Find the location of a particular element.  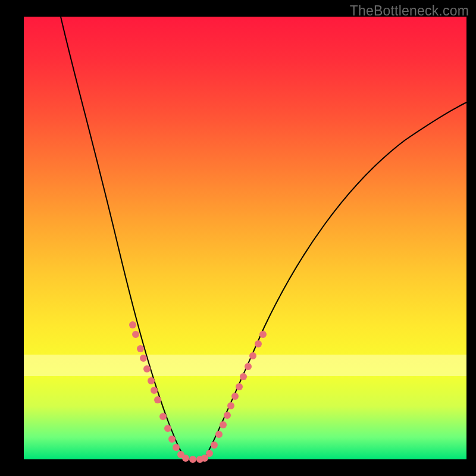

markers-left is located at coordinates (167, 392).